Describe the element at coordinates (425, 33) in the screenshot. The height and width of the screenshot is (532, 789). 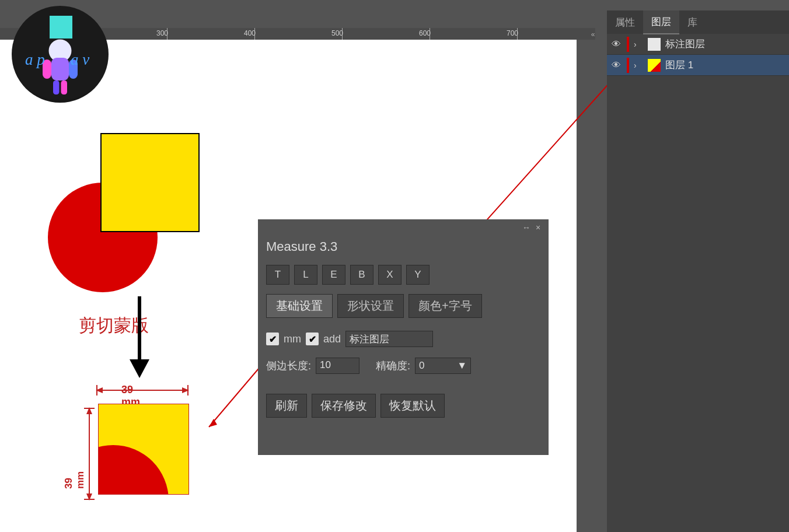
I see `ruler-tick-600: 600` at that location.